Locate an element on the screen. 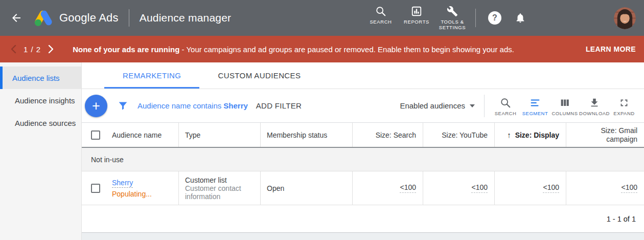  back-button is located at coordinates (16, 18).